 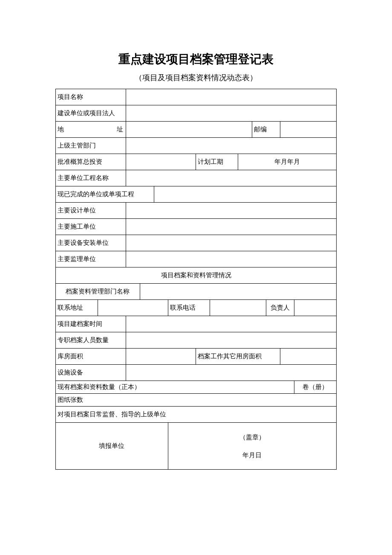 I want to click on archive-section-header: 项目档案和资料管理情况, so click(x=196, y=276).